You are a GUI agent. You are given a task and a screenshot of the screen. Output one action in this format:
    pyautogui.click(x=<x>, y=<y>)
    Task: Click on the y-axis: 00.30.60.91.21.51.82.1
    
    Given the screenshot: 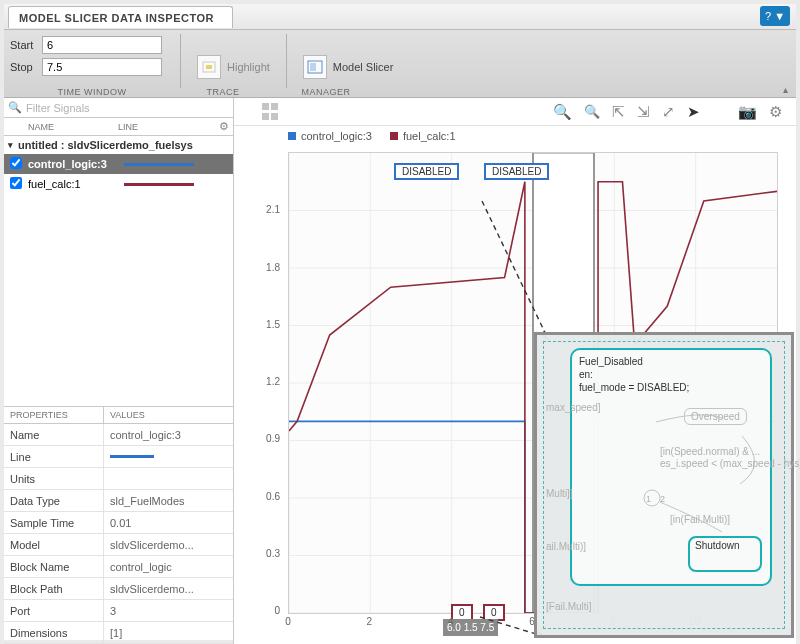 What is the action you would take?
    pyautogui.click(x=260, y=383)
    